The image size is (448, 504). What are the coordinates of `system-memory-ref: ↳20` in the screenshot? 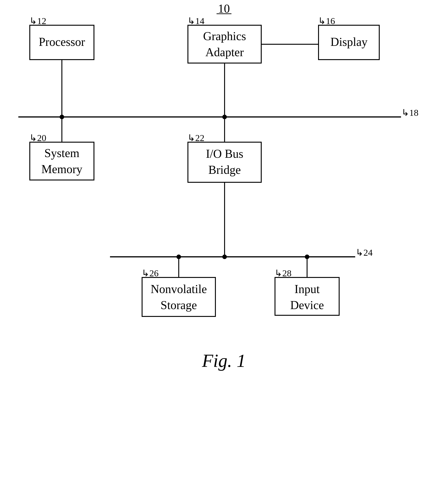 It's located at (38, 138).